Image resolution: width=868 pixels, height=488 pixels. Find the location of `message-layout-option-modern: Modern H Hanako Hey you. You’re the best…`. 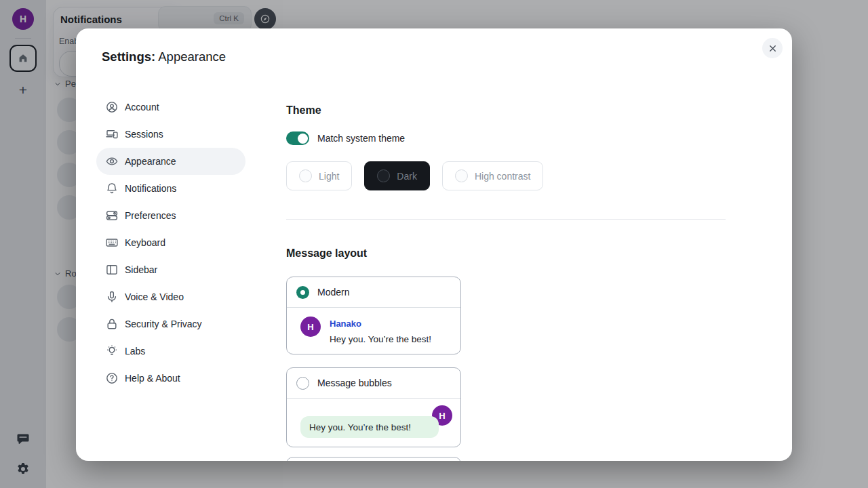

message-layout-option-modern: Modern H Hanako Hey you. You’re the best… is located at coordinates (374, 316).